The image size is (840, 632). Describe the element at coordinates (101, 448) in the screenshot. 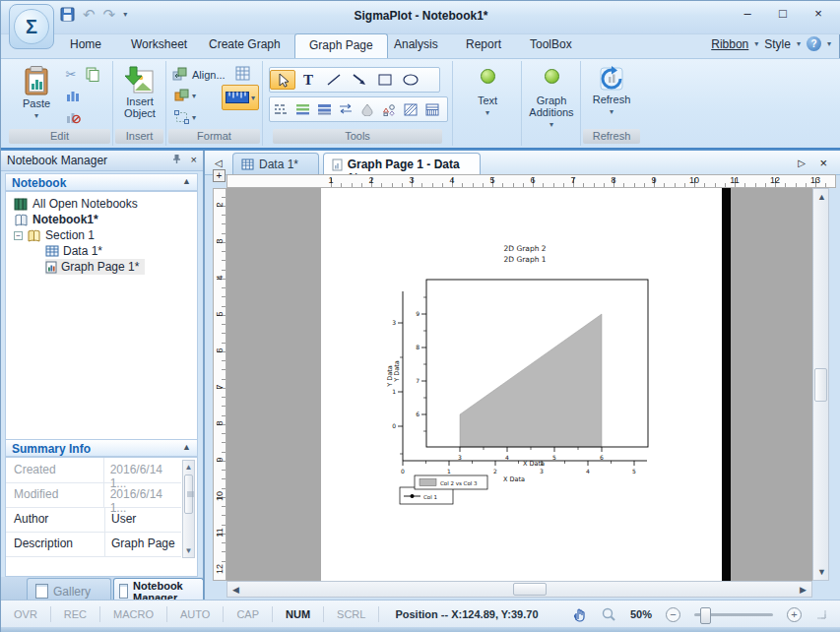

I see `summary-info-header: Summary Info▲` at that location.